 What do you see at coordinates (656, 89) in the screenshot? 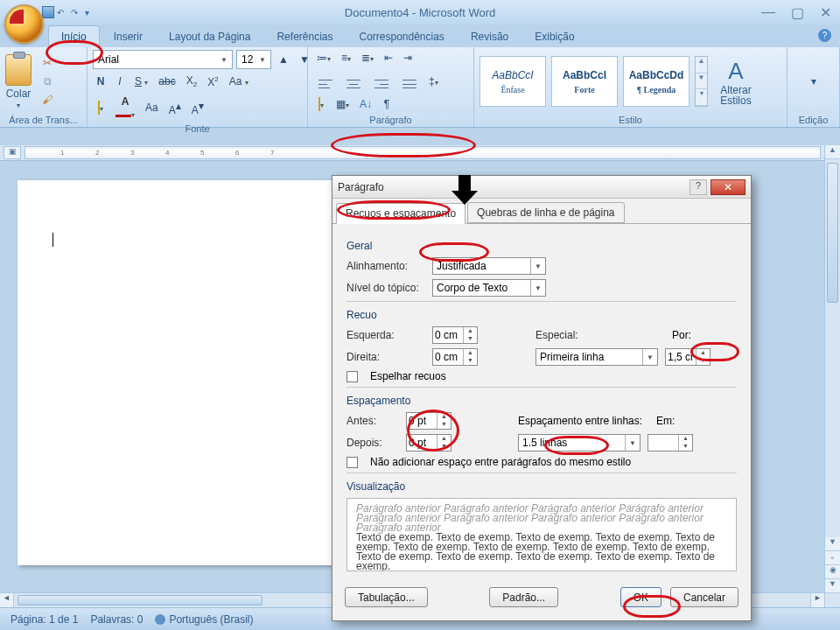
I see `style-name: ¶ Legenda` at bounding box center [656, 89].